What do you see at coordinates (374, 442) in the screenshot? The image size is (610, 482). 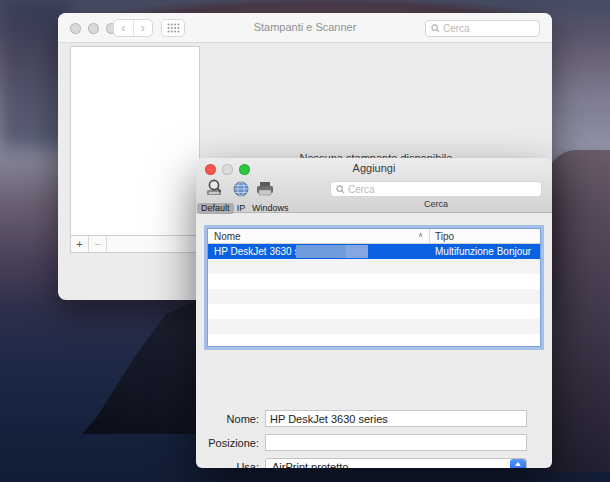 I see `form-row-posizione: Posizione:` at bounding box center [374, 442].